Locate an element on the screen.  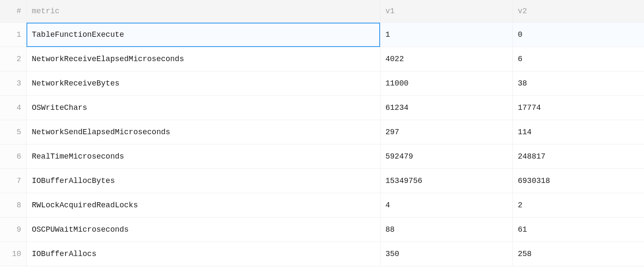
row-number-cell: 2 is located at coordinates (13, 59).